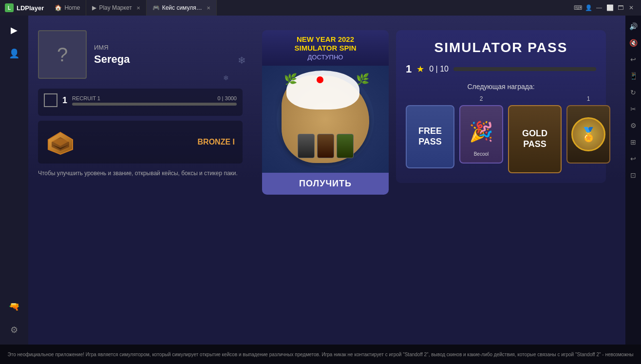 Image resolution: width=641 pixels, height=364 pixels. I want to click on sidebar-settings-icon: ⚙, so click(14, 330).